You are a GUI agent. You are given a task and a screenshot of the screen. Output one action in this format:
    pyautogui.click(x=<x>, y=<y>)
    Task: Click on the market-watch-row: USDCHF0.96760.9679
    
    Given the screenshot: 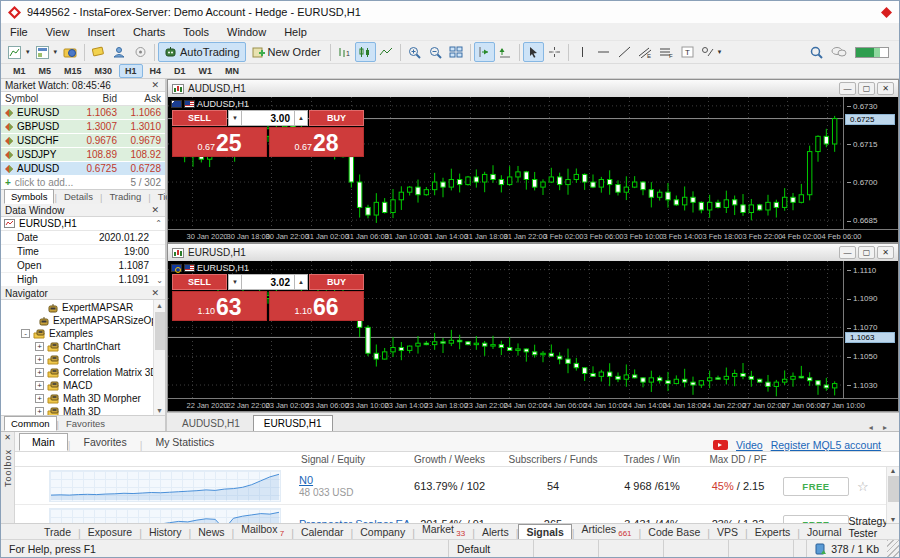 What is the action you would take?
    pyautogui.click(x=83, y=141)
    